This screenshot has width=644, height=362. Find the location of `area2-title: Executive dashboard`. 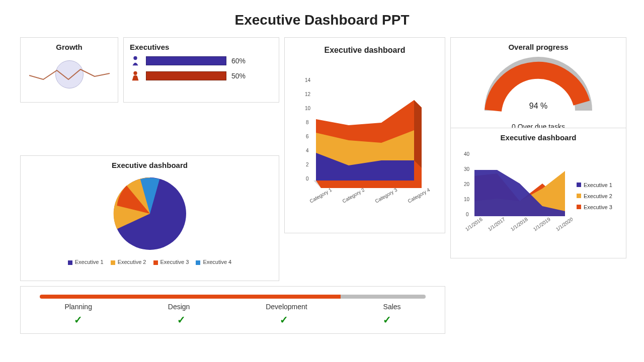

area2-title: Executive dashboard is located at coordinates (538, 138).